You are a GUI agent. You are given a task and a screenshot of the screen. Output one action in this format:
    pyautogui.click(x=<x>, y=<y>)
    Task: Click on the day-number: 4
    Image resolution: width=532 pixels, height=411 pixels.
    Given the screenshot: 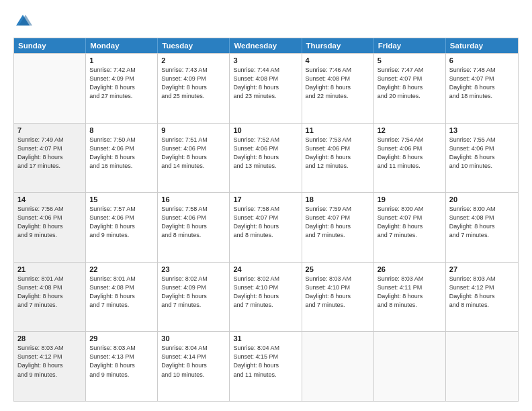 What is the action you would take?
    pyautogui.click(x=338, y=60)
    